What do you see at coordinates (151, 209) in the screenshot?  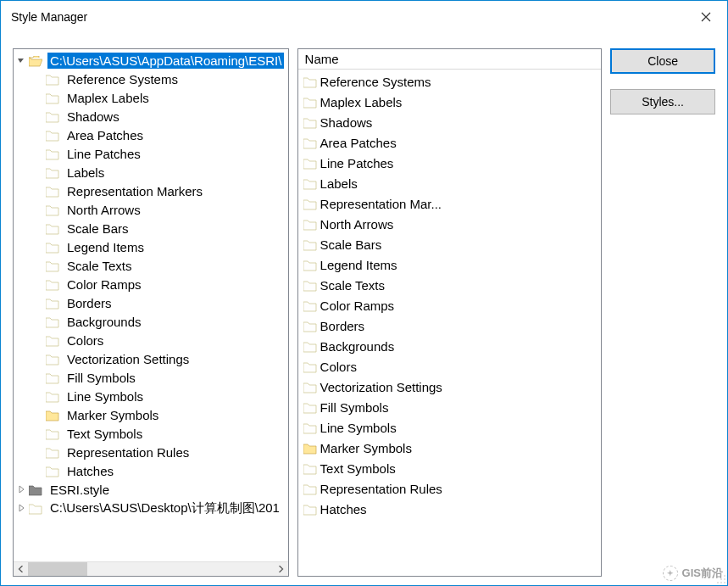 I see `tree-item: North Arrows` at bounding box center [151, 209].